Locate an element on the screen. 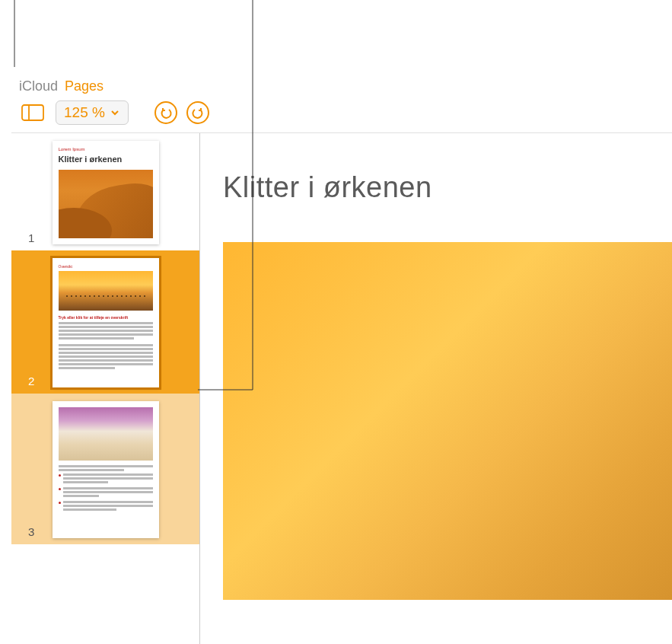 Image resolution: width=672 pixels, height=644 pixels. view-panel-icon is located at coordinates (33, 113).